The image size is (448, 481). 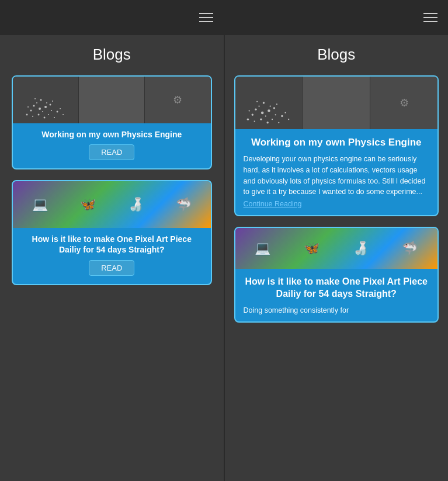 What do you see at coordinates (336, 103) in the screenshot?
I see `physics-expanded-image: ⚙` at bounding box center [336, 103].